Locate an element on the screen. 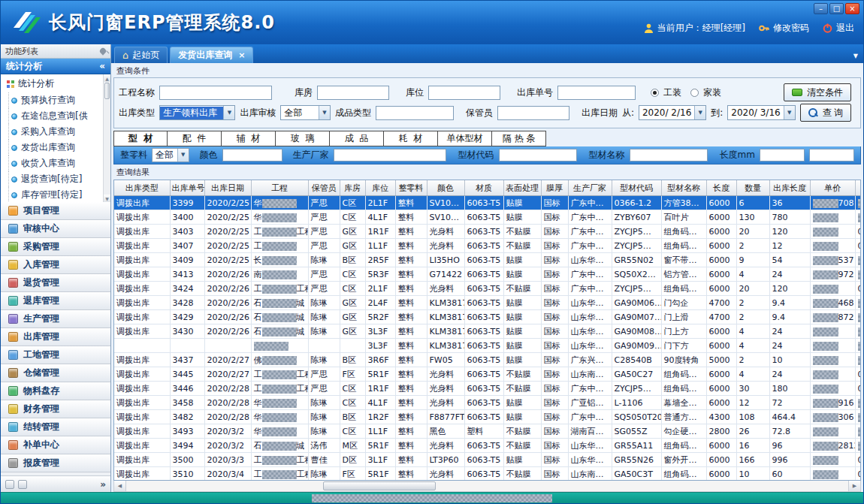  radio-gongzhuang is located at coordinates (655, 93).